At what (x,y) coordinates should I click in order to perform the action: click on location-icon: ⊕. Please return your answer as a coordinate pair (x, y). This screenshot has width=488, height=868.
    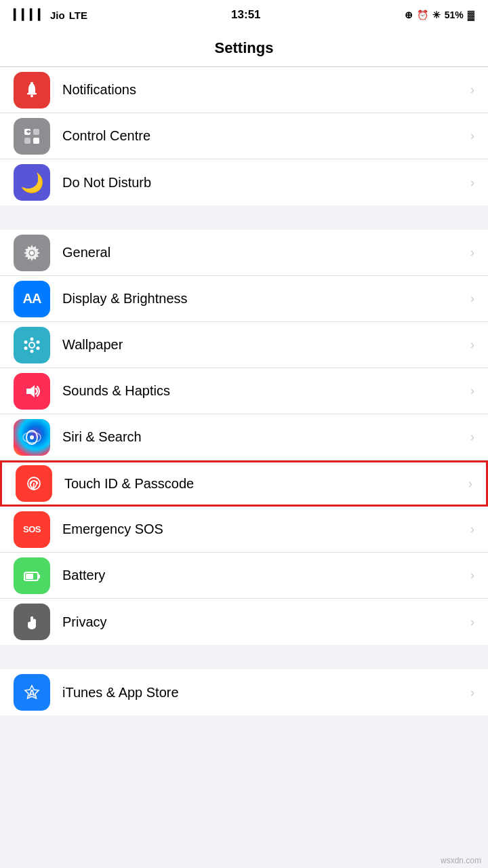
    Looking at the image, I should click on (409, 15).